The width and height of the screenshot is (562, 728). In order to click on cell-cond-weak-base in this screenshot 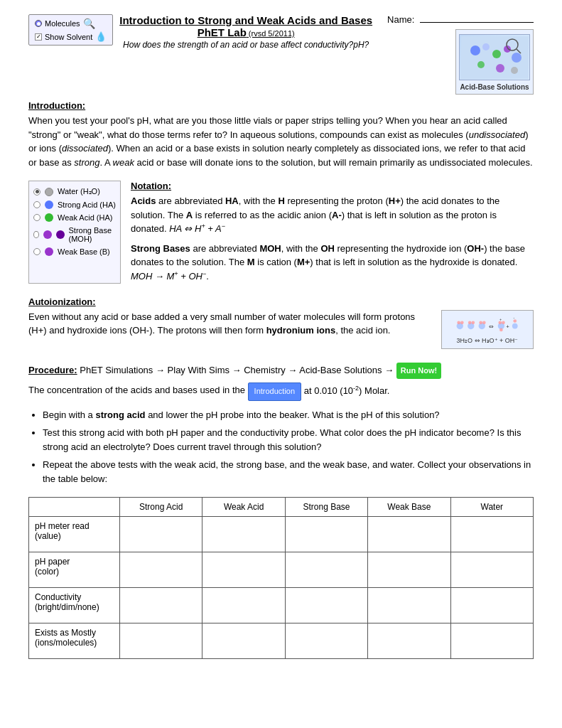, I will do `click(409, 606)`.